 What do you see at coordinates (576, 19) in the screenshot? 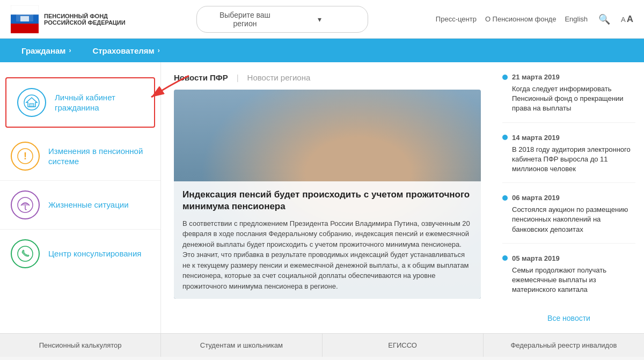
I see `english-link: English` at bounding box center [576, 19].